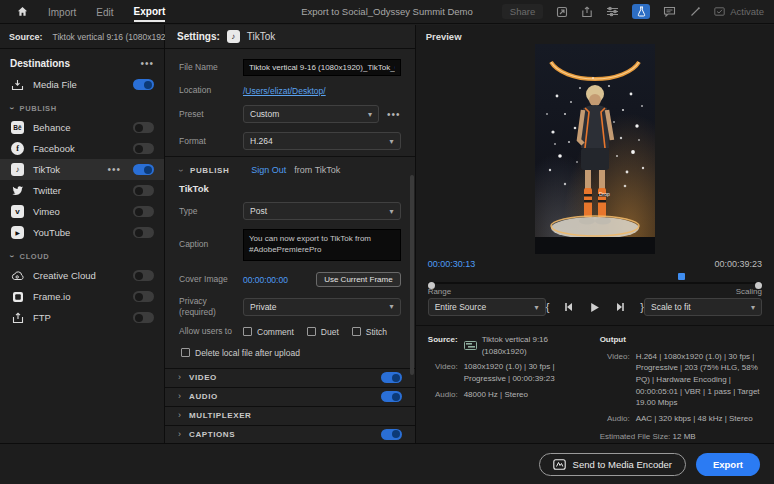 The width and height of the screenshot is (774, 484). Describe the element at coordinates (452, 264) in the screenshot. I see `current-timecode: 00:00:30:13` at that location.